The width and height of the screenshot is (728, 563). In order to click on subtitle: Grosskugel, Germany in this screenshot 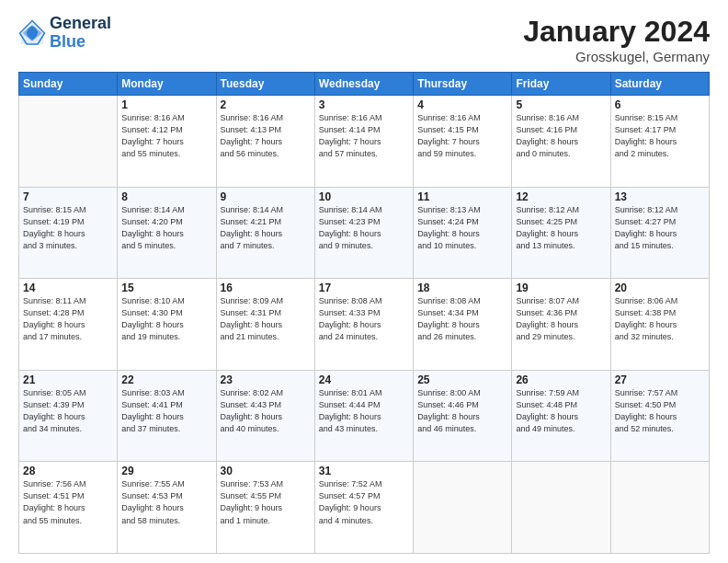, I will do `click(616, 57)`.